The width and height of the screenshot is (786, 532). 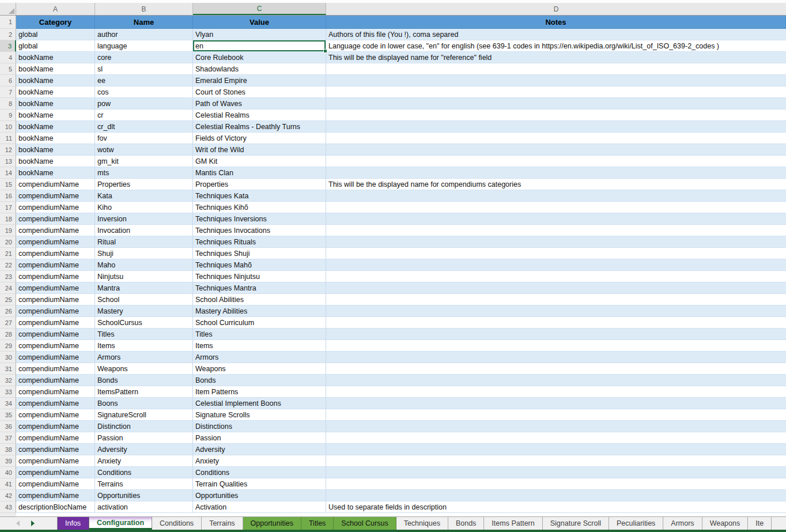 I want to click on row-number: 28, so click(x=8, y=334).